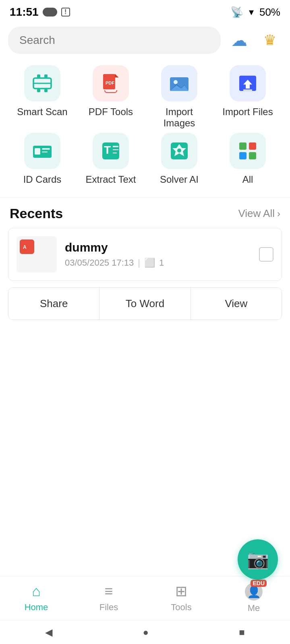 Image resolution: width=290 pixels, height=644 pixels. What do you see at coordinates (42, 151) in the screenshot?
I see `id-cards-icon` at bounding box center [42, 151].